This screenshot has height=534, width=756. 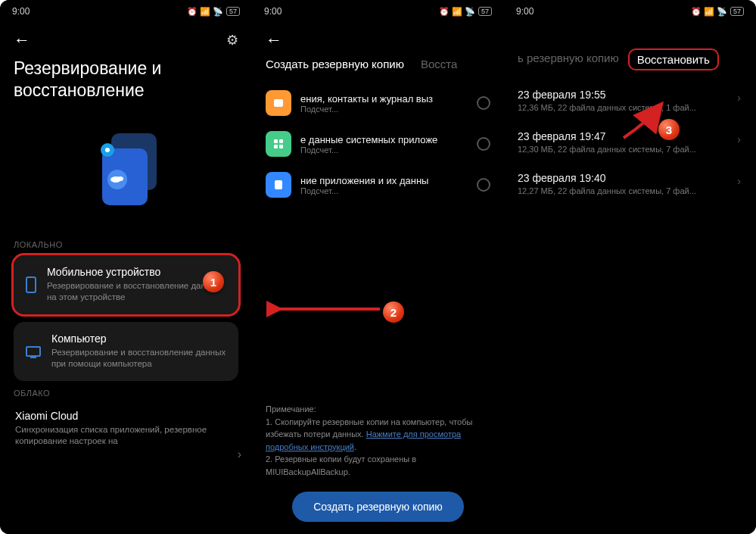 What do you see at coordinates (126, 80) in the screenshot?
I see `page-title: Резервирование и восстановление` at bounding box center [126, 80].